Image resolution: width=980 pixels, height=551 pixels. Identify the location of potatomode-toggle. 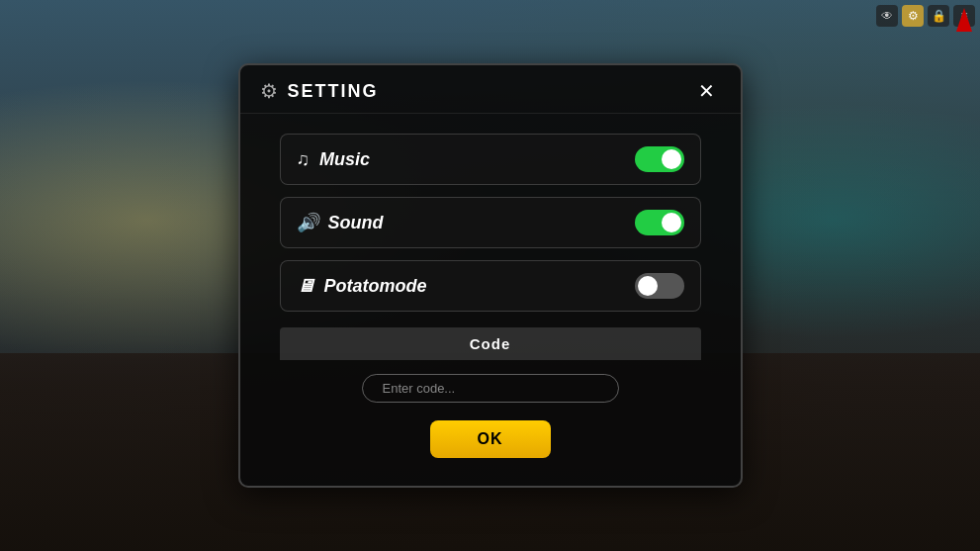
(660, 286).